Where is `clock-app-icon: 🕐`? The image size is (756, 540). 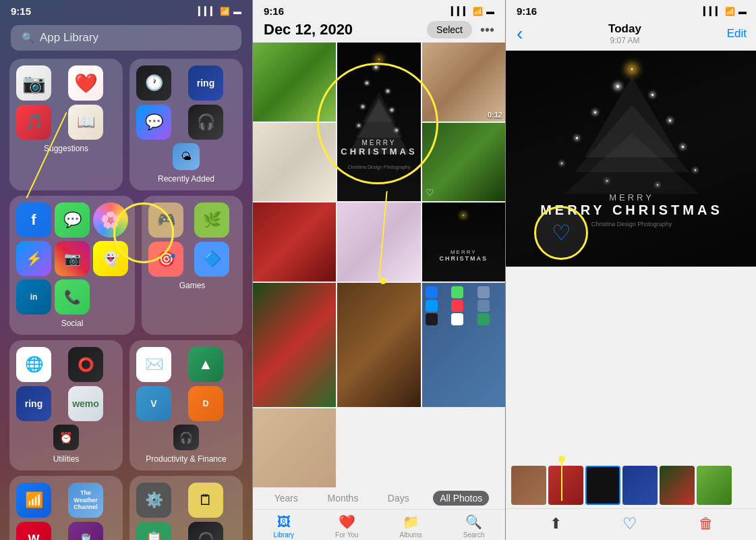 clock-app-icon: 🕐 is located at coordinates (154, 83).